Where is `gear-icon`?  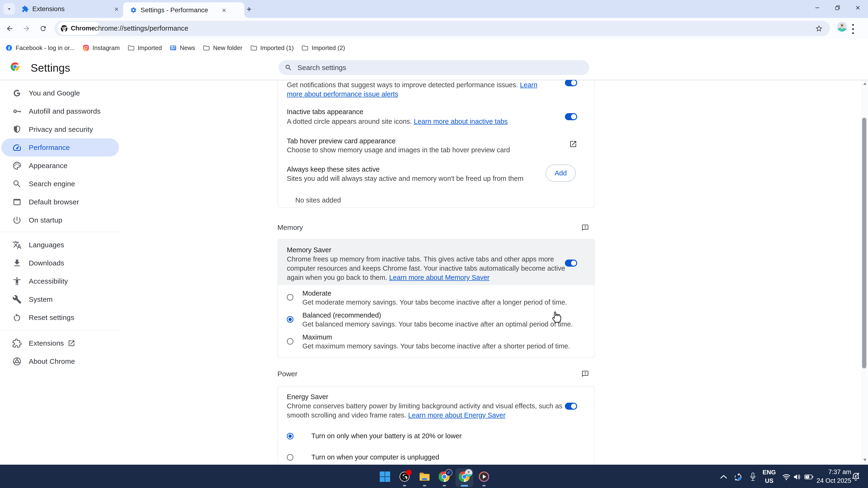
gear-icon is located at coordinates (133, 10).